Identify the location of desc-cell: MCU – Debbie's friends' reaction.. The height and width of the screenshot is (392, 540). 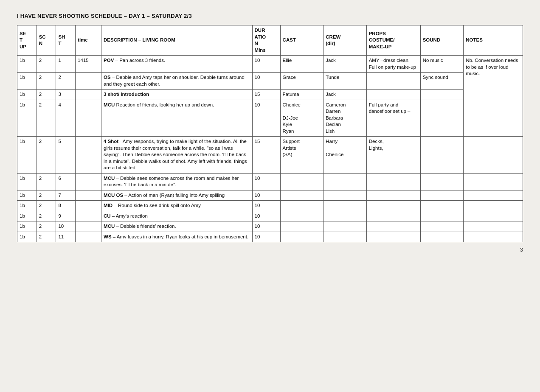
(177, 227).